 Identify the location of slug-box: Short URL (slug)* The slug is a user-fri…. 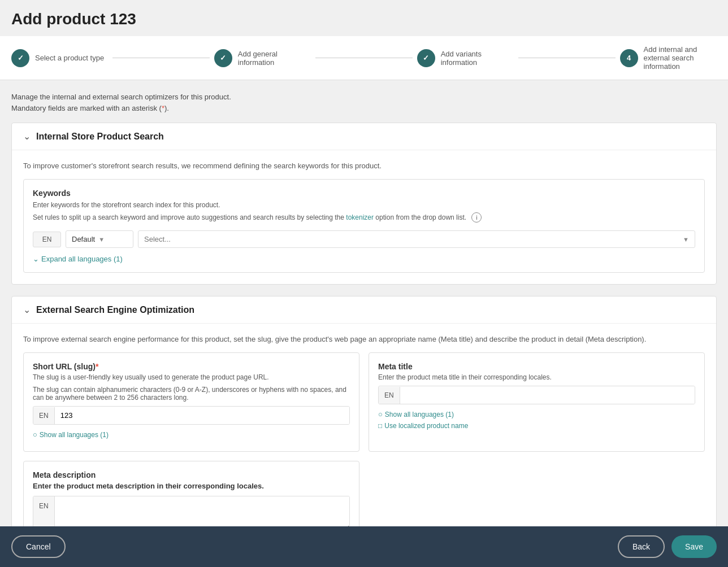
(191, 402).